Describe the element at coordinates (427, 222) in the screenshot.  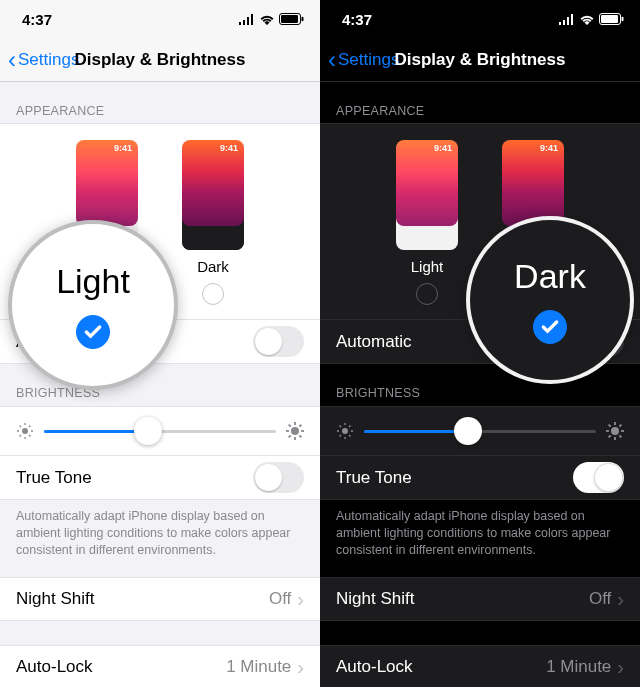
I see `appearance-light-option: 9:41 Light` at that location.